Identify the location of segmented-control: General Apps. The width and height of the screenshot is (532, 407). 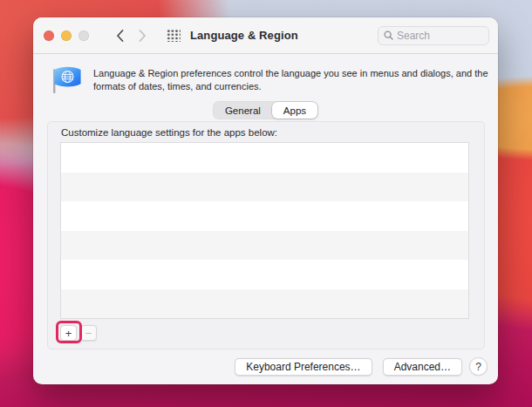
(265, 110).